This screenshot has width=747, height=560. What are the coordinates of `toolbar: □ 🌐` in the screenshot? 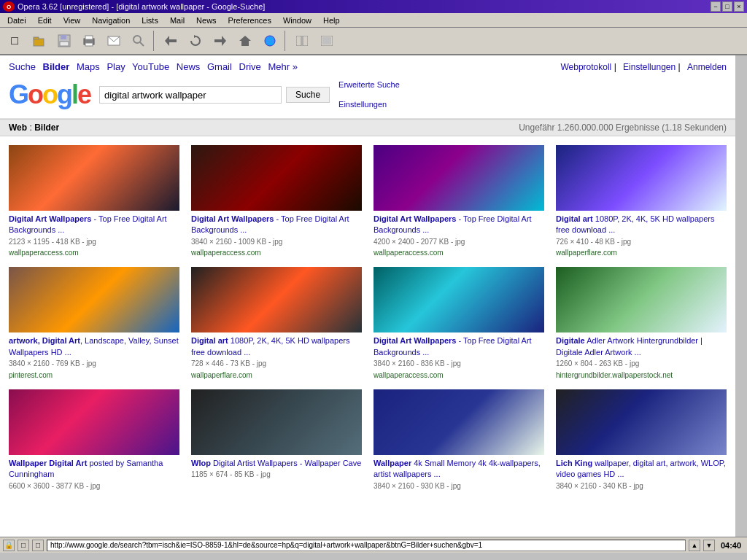 It's located at (374, 42).